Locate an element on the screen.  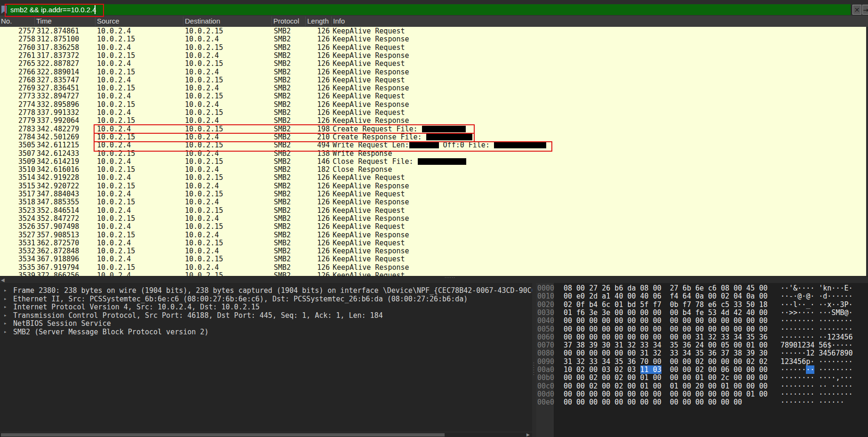
hex-ascii: ········ ·· ····· is located at coordinates (817, 386).